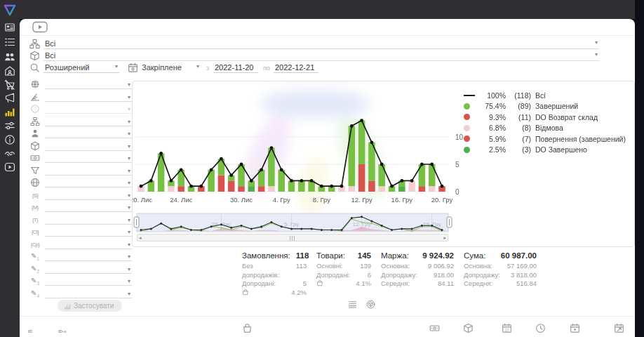  Describe the element at coordinates (547, 139) in the screenshot. I see `legend-item-4: 5.9%(7)Повернення (завершений)` at that location.